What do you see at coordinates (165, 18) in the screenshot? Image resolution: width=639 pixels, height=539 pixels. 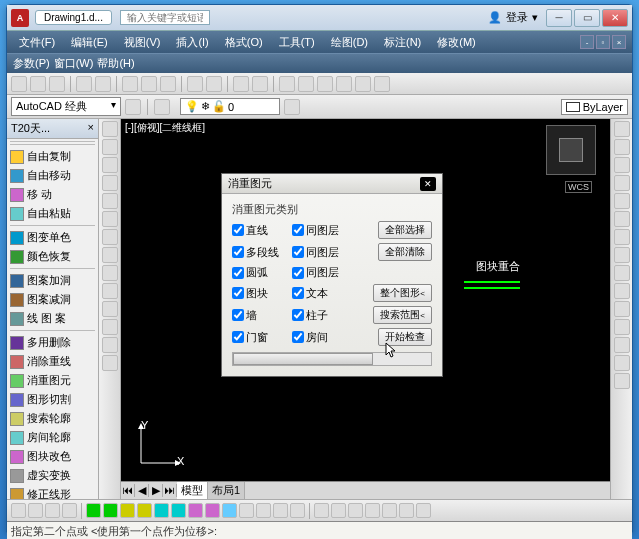 I see `search-input` at bounding box center [165, 18].